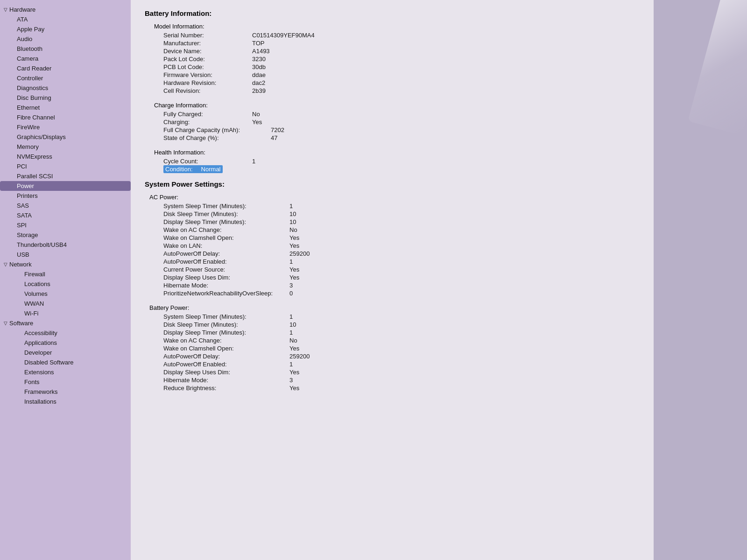  I want to click on bat-wake-ac-row: Wake on AC Change: No, so click(392, 341).